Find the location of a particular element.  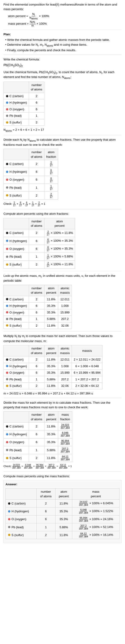

col-mass-u: mass/u is located at coordinates (87, 351).